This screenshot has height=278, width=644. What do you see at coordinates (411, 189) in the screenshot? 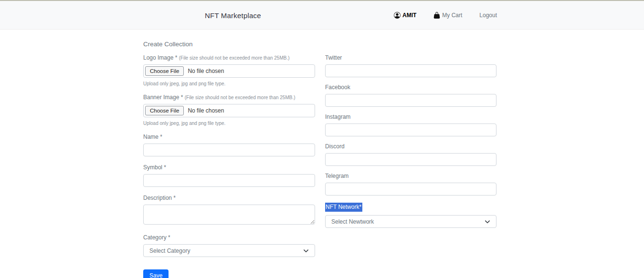
I see `telegram-input` at bounding box center [411, 189].